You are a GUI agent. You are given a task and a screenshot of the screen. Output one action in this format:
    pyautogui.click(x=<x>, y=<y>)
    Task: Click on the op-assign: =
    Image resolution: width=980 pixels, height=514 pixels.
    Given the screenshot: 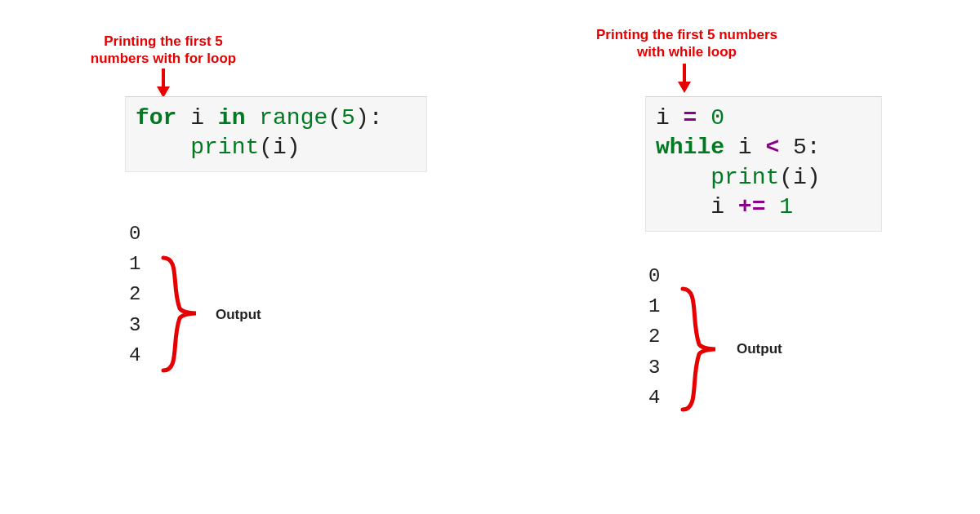 What is the action you would take?
    pyautogui.click(x=691, y=117)
    